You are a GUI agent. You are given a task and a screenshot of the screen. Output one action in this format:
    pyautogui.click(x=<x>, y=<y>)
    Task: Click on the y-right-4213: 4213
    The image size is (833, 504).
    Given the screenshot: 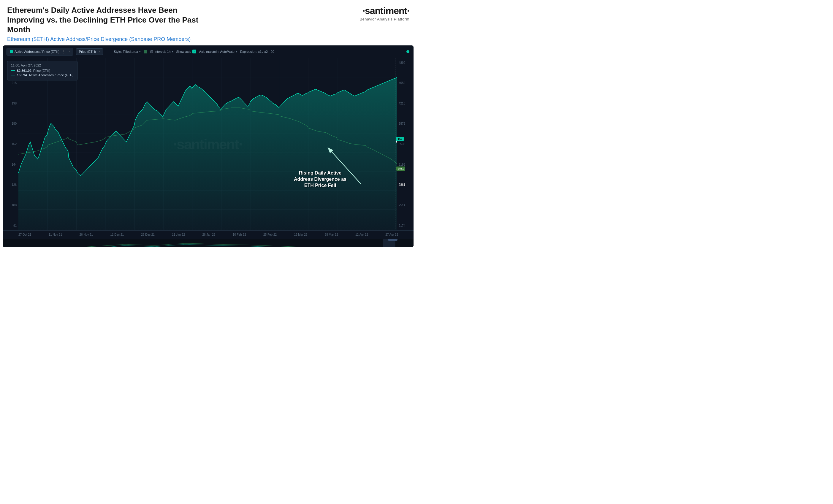 What is the action you would take?
    pyautogui.click(x=406, y=103)
    